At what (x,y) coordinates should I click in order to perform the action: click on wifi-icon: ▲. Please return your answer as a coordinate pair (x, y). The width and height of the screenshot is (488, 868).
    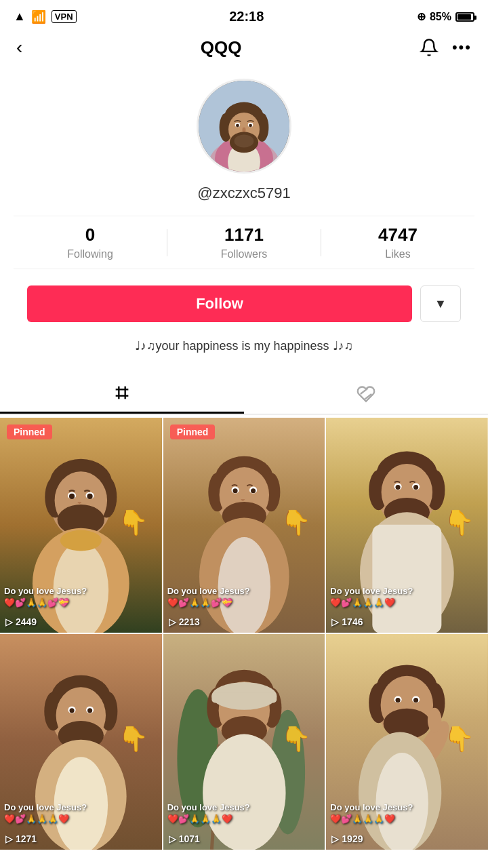
    Looking at the image, I should click on (20, 16).